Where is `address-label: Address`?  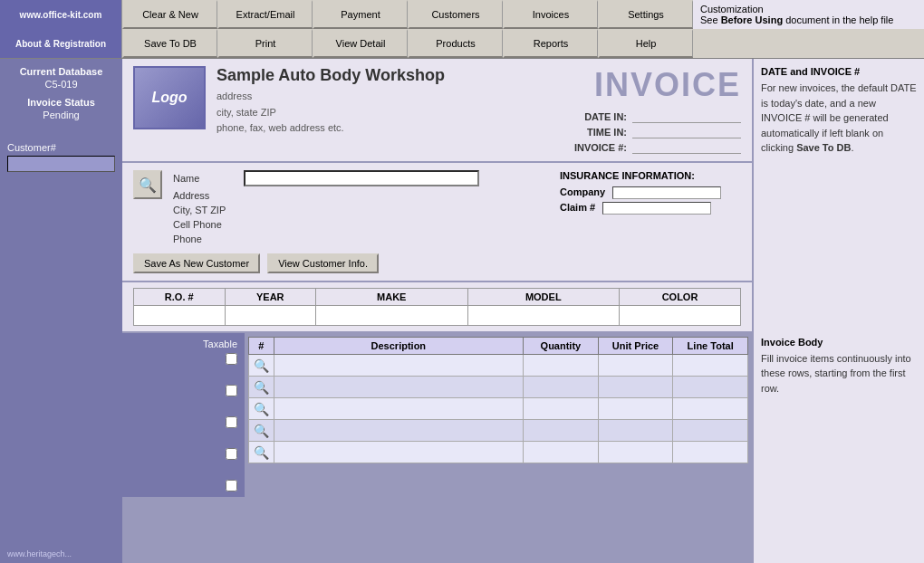 address-label: Address is located at coordinates (205, 196).